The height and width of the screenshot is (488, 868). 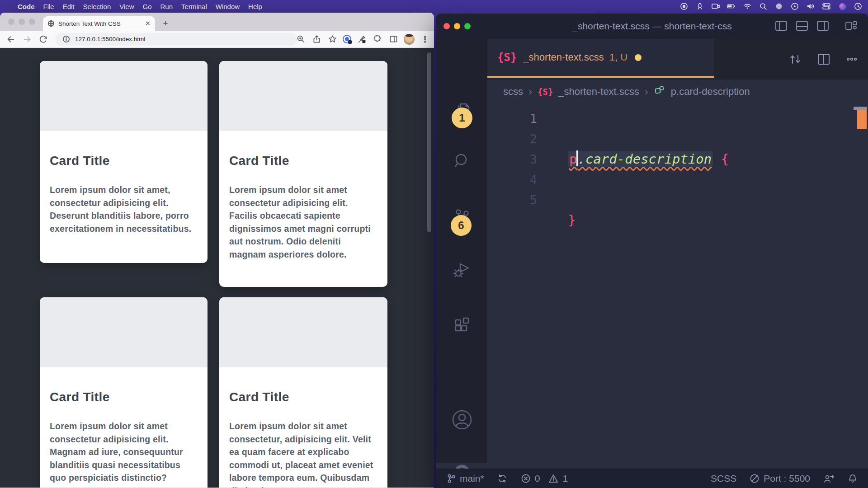 What do you see at coordinates (795, 6) in the screenshot?
I see `play-circle-icon` at bounding box center [795, 6].